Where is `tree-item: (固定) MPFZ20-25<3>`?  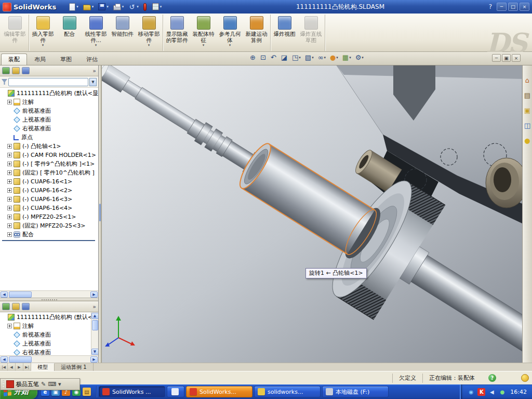
tree-item: (固定) MPFZ20-25<3> is located at coordinates (49, 225).